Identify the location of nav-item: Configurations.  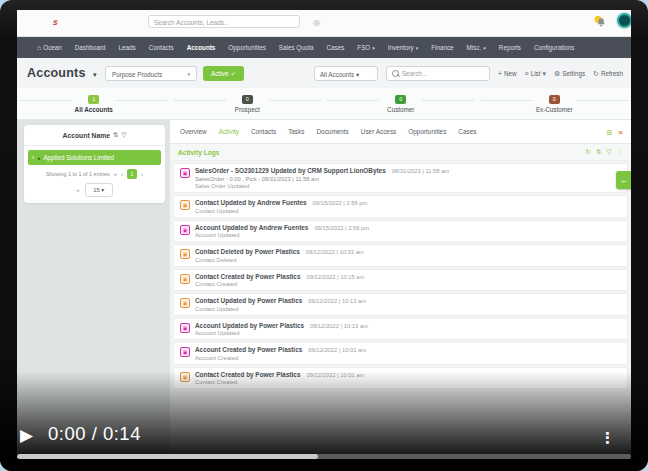
(554, 48).